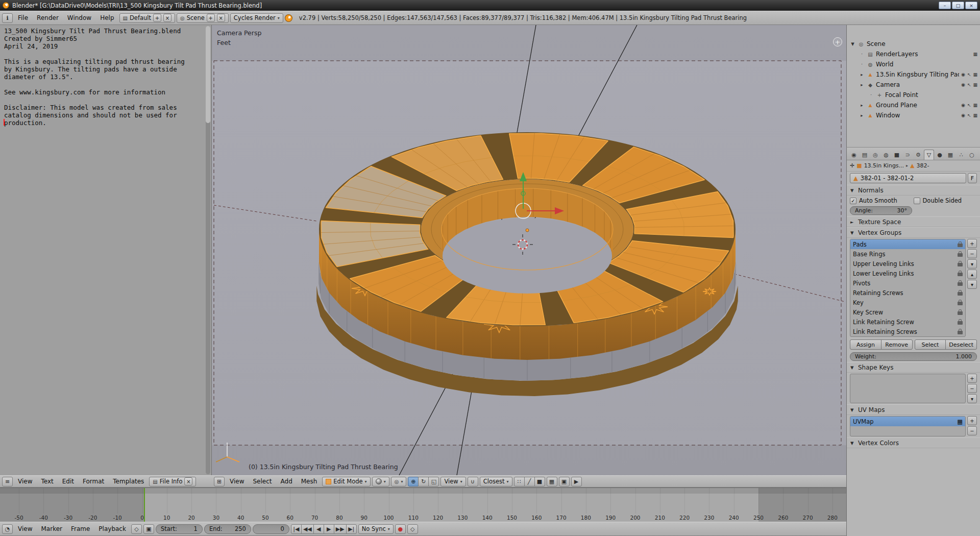  I want to click on deselect-button: Deselect, so click(961, 345).